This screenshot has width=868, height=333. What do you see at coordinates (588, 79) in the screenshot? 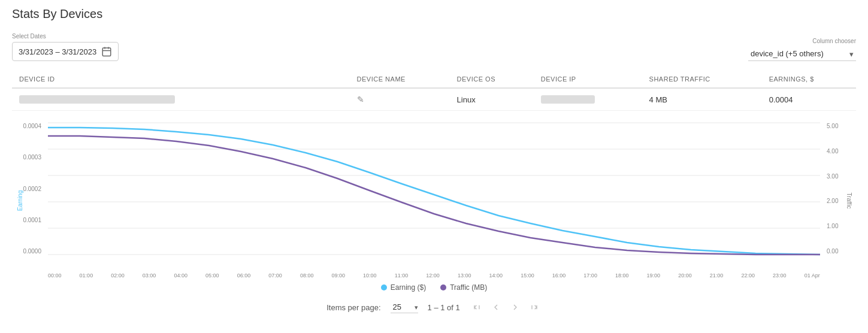
I see `col-header-device-ip: DEVICE IP` at bounding box center [588, 79].